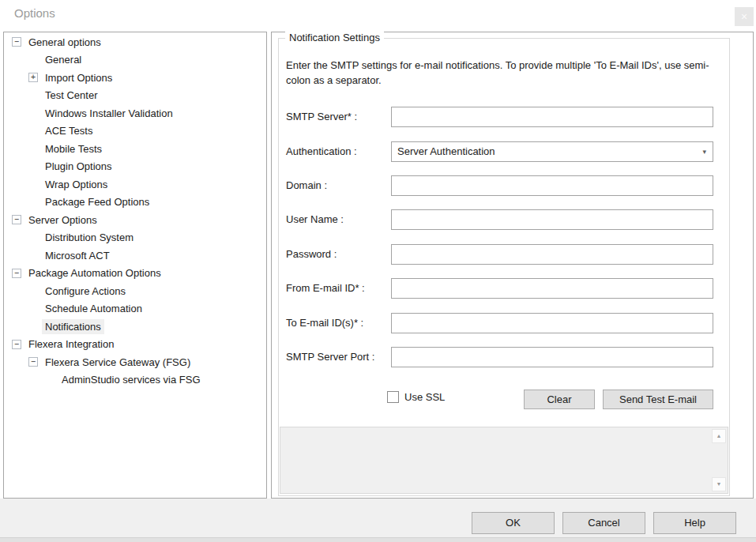 This screenshot has width=756, height=542. I want to click on domain-input, so click(552, 186).